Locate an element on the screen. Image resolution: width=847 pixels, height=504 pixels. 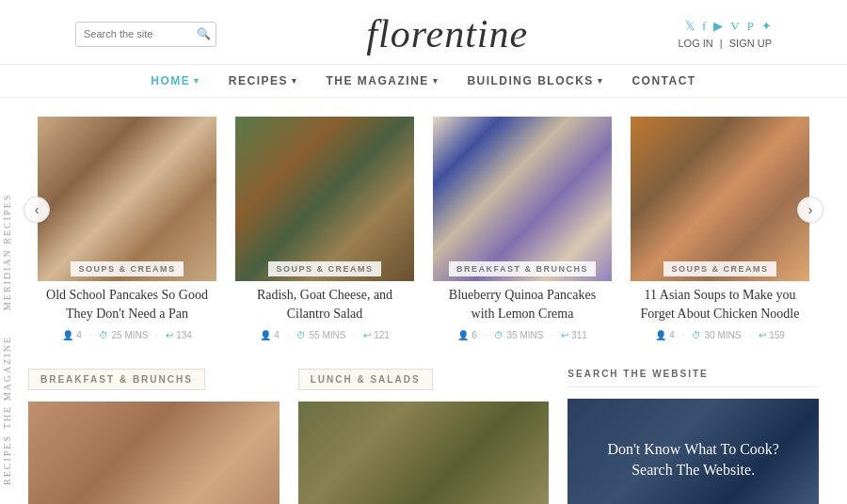
card-1-title: Old School Pancakes So Good They Don't N… is located at coordinates (127, 305).